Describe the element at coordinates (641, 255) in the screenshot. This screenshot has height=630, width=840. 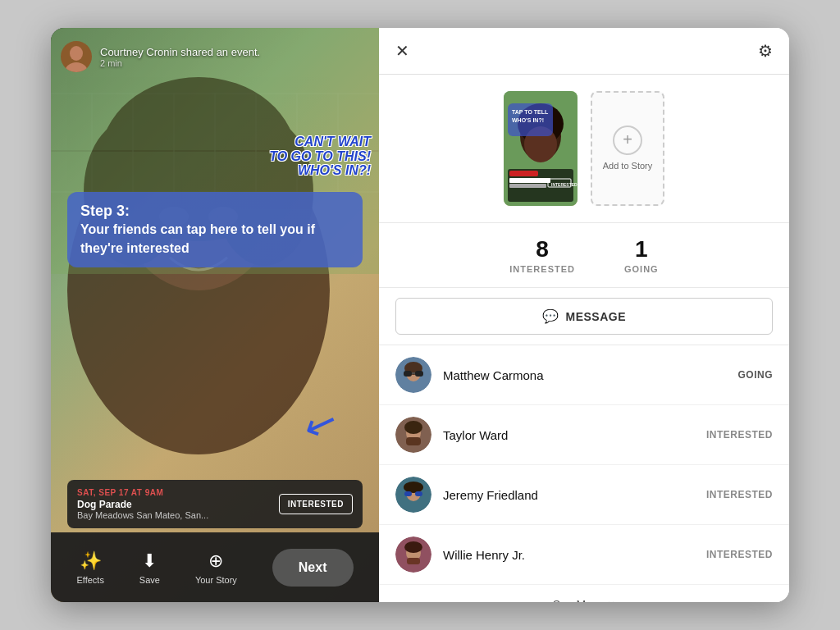
I see `going-stat: 1 GOING` at that location.